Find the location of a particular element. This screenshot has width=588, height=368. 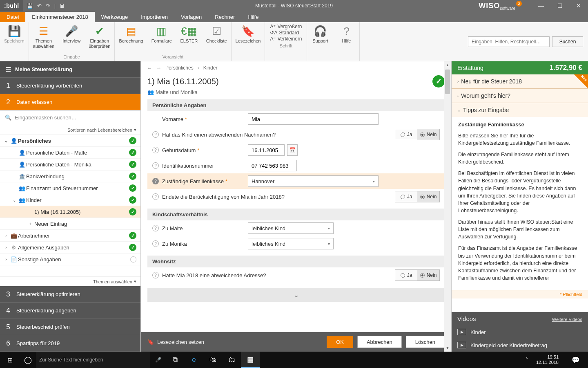

ribbon-formulare: ▥Formulare is located at coordinates (162, 38).